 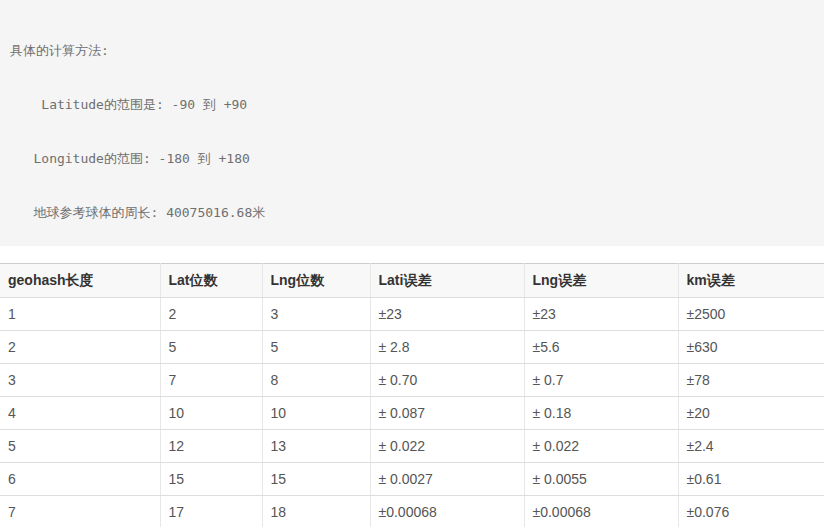 I want to click on table-cell: ± 0.70, so click(x=447, y=380).